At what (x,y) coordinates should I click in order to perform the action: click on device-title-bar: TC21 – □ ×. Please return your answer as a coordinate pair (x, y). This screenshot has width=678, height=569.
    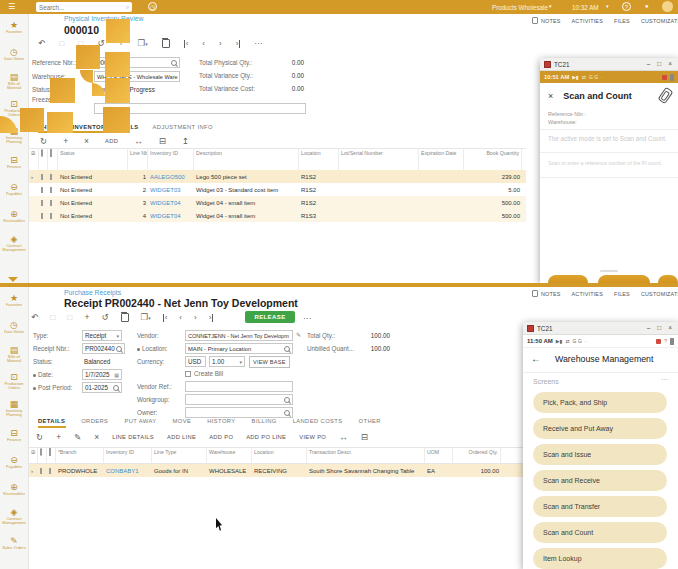
    Looking at the image, I should click on (609, 64).